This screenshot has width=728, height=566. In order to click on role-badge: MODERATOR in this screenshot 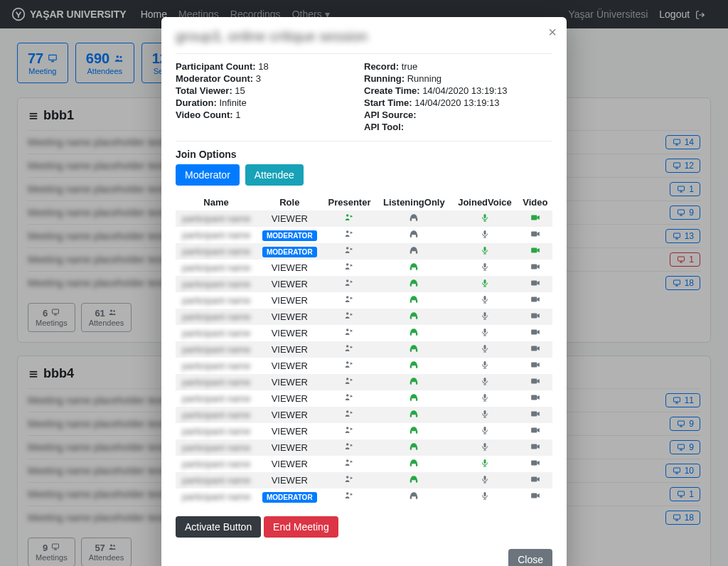, I will do `click(290, 236)`.